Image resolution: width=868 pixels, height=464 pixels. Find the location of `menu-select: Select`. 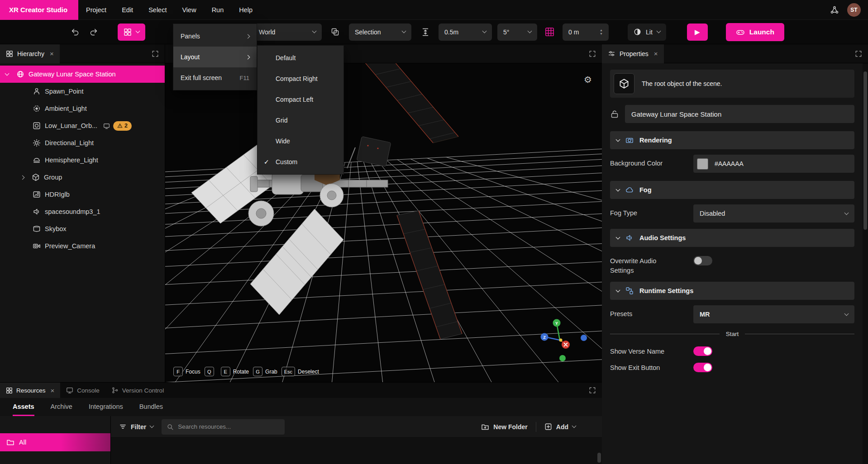

menu-select: Select is located at coordinates (157, 10).